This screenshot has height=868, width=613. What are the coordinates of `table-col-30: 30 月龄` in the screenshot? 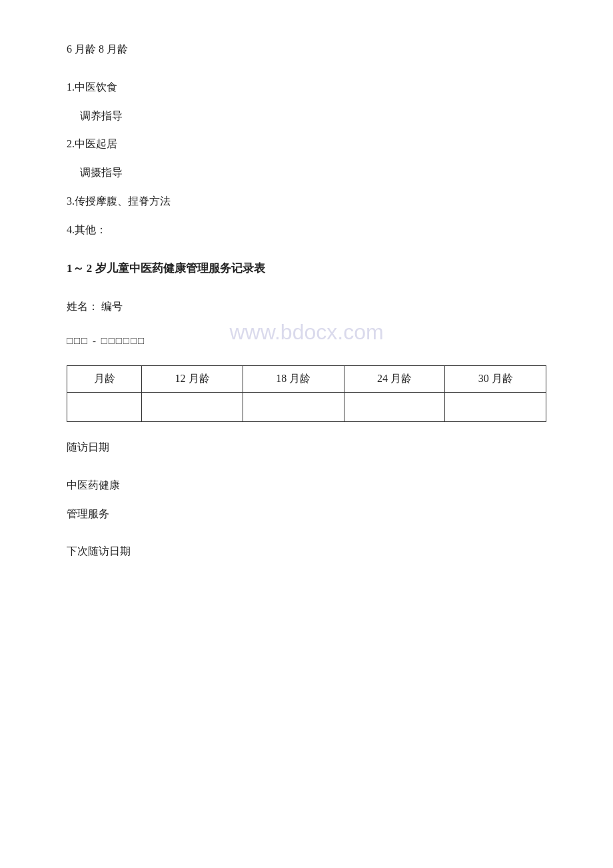 It's located at (496, 379).